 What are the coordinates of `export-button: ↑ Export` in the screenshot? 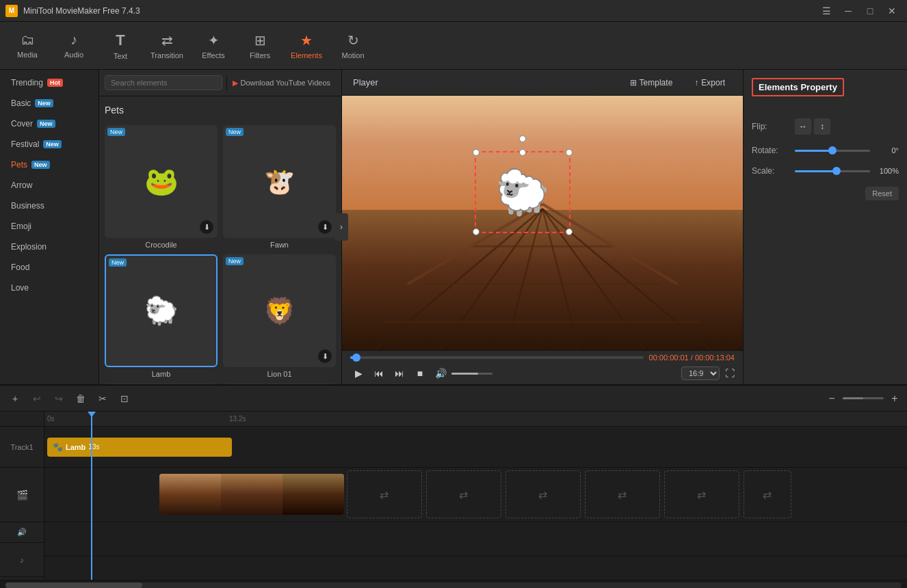 It's located at (710, 83).